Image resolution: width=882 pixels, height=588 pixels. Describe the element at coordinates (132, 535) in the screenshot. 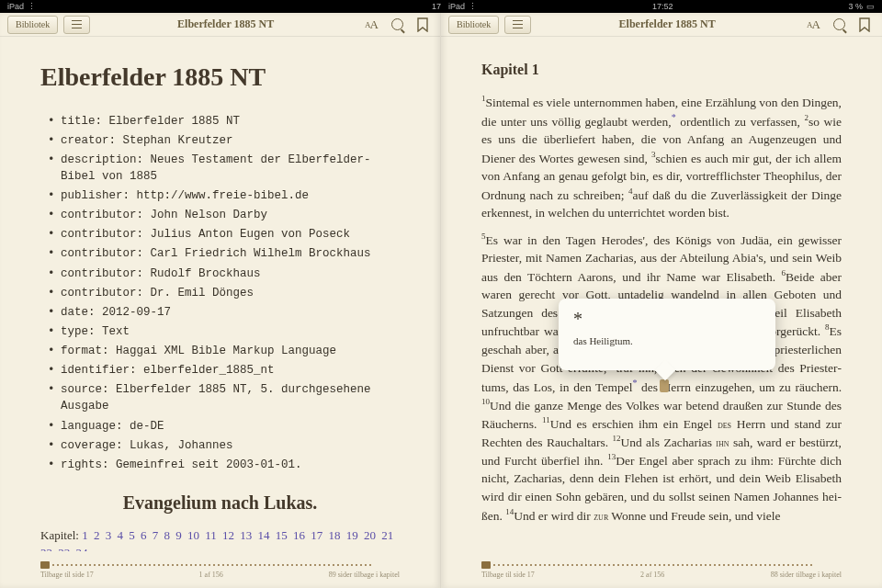

I see `chapter-link: 5` at that location.